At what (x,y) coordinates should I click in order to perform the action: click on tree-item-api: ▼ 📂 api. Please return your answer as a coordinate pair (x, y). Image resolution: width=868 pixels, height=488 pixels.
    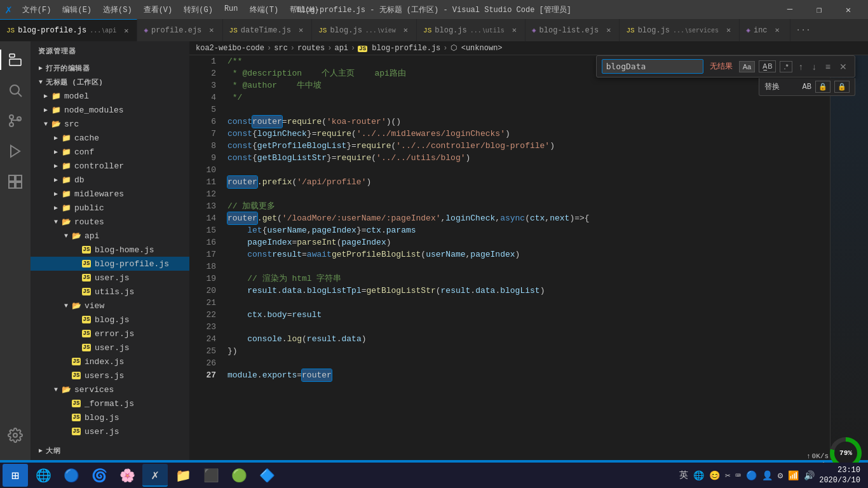
    Looking at the image, I should click on (110, 236).